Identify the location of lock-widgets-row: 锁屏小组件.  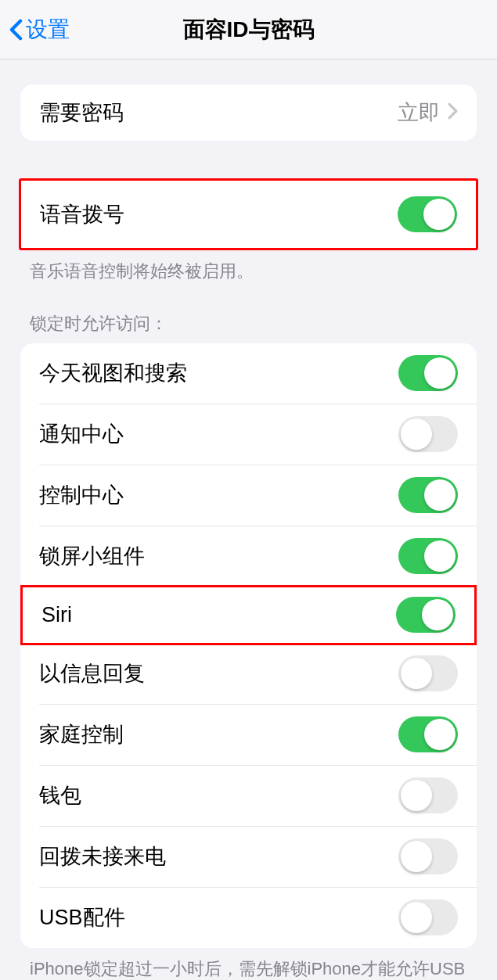
(249, 557).